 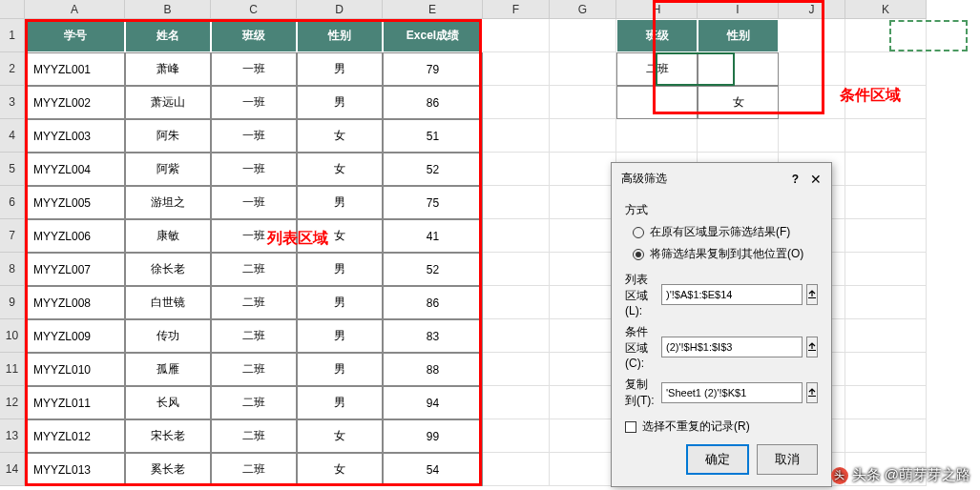 I want to click on ok-button: 确定, so click(x=718, y=459).